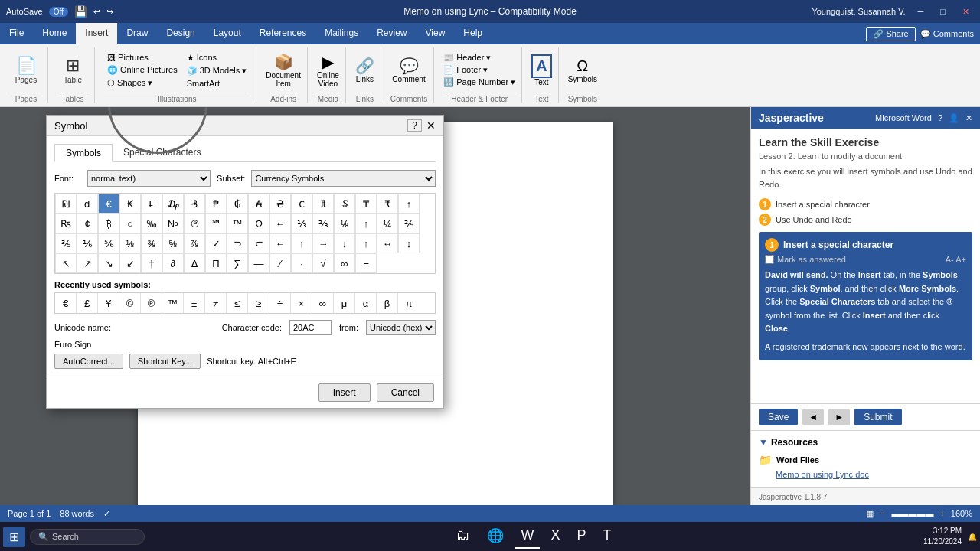 The width and height of the screenshot is (980, 551). What do you see at coordinates (343, 178) in the screenshot?
I see `subset-select: Currency Symbols` at bounding box center [343, 178].